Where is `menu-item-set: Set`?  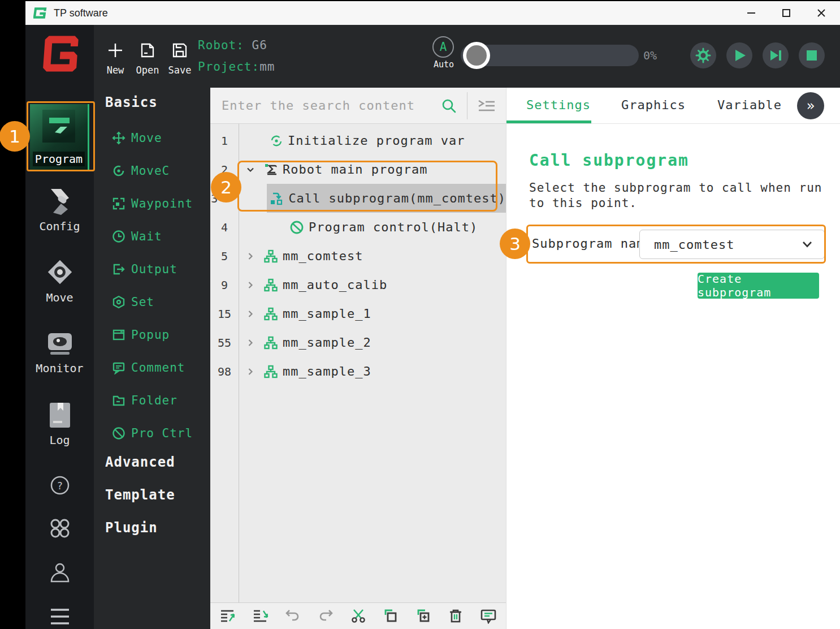
menu-item-set: Set is located at coordinates (133, 302).